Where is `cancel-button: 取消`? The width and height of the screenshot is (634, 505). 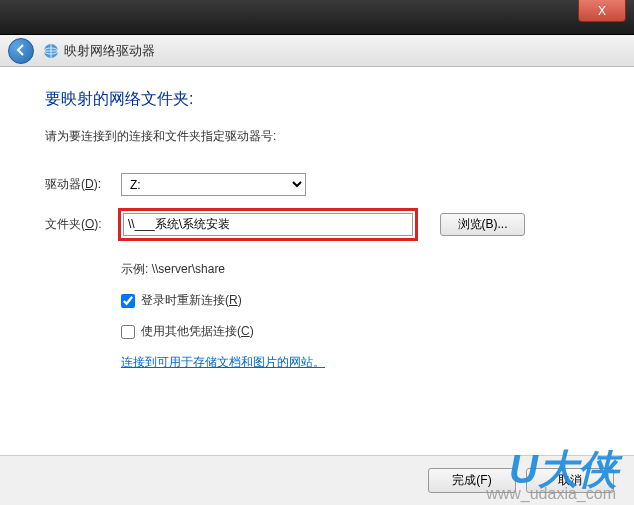 cancel-button: 取消 is located at coordinates (570, 480).